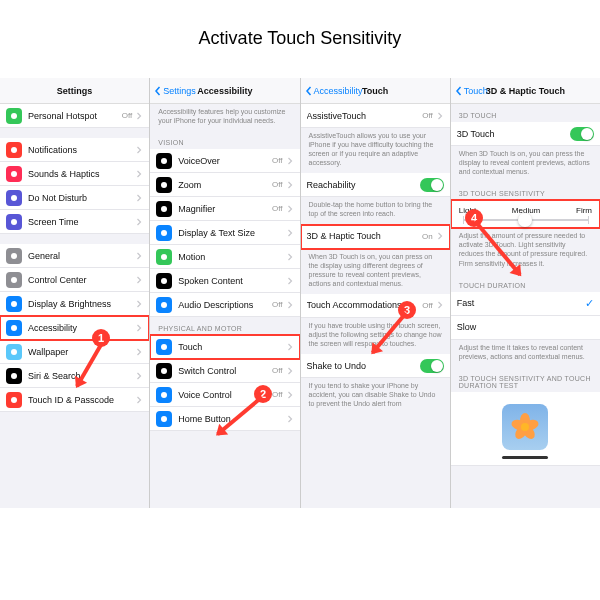 This screenshot has width=600, height=600. Describe the element at coordinates (82, 400) in the screenshot. I see `row-label: Touch ID & Passcode` at that location.